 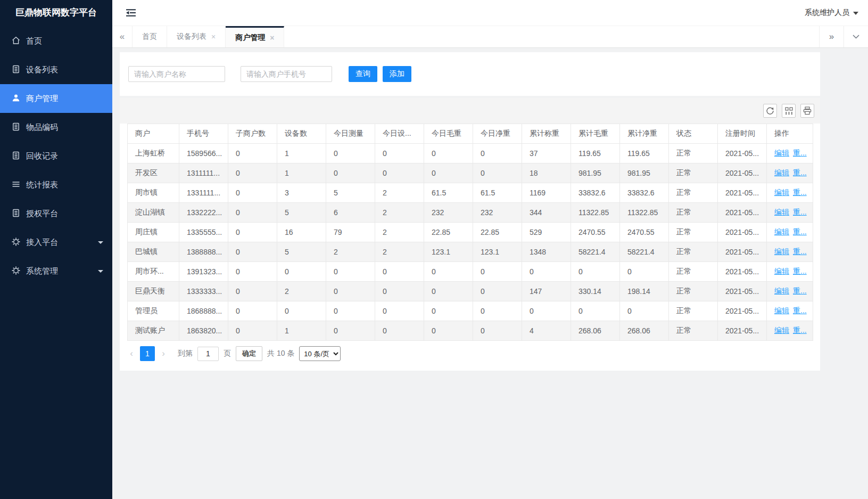 What do you see at coordinates (470, 272) in the screenshot?
I see `table-row: 周市环...1391323...000000000正常2021-05...编辑重…` at bounding box center [470, 272].